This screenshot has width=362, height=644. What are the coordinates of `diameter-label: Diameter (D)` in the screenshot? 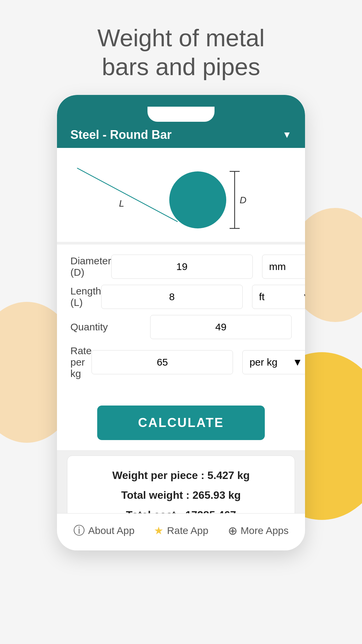 It's located at (91, 267).